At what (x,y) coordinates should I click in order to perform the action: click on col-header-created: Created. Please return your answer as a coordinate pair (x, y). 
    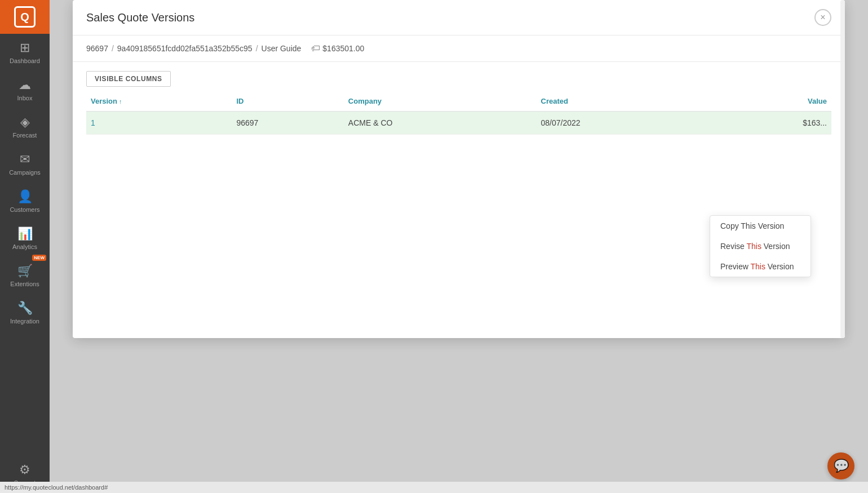
    Looking at the image, I should click on (625, 101).